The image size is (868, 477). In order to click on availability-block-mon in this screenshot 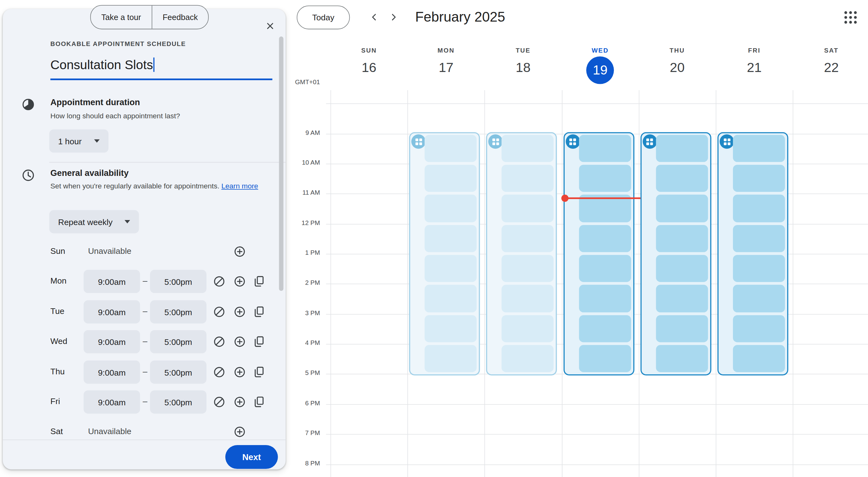, I will do `click(445, 254)`.